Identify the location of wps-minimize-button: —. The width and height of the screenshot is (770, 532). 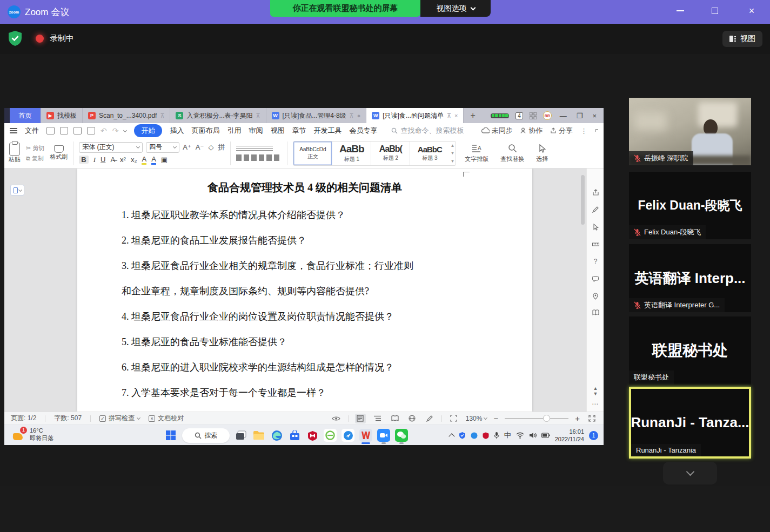
(563, 116).